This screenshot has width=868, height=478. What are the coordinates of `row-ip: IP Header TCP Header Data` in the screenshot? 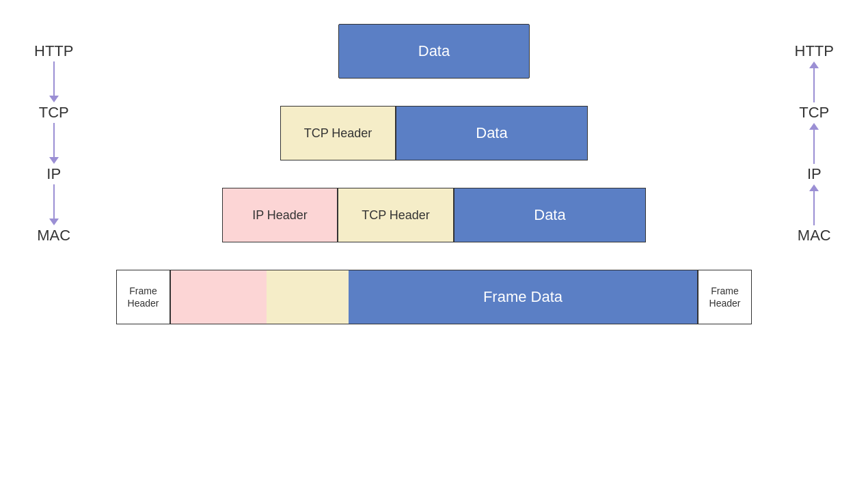 It's located at (434, 215).